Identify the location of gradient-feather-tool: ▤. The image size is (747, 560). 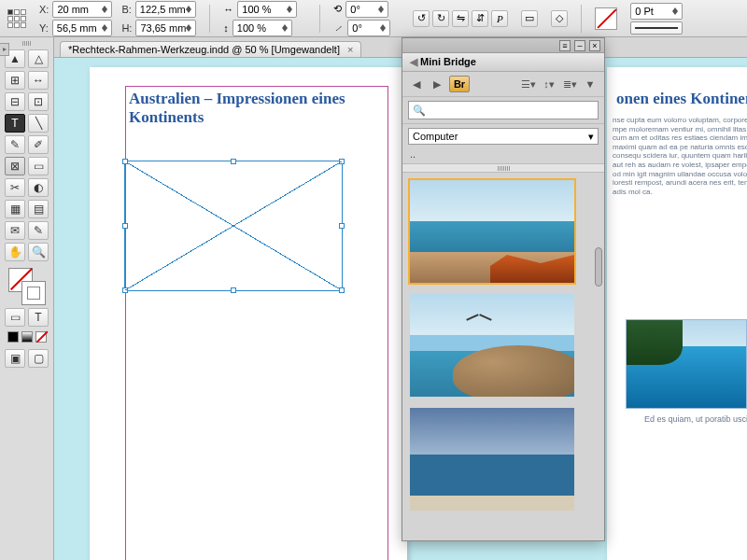
(38, 209).